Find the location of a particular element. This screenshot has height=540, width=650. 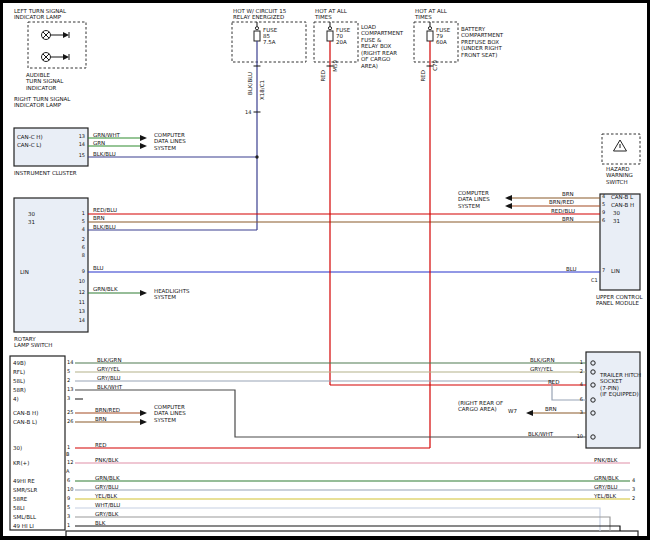

wire-label-yel-blk-left: YEL/BLK is located at coordinates (106, 496).